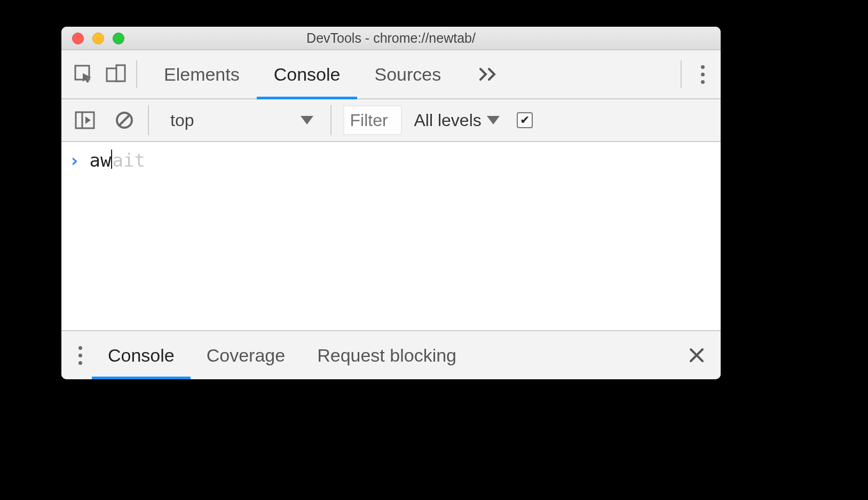 The height and width of the screenshot is (500, 868). I want to click on drawer-tab-request-blocking: Request blocking, so click(386, 355).